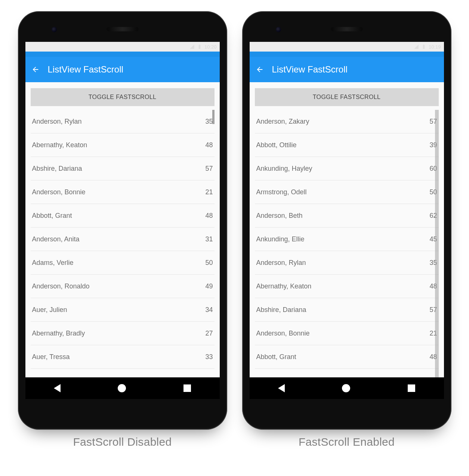 This screenshot has height=476, width=469. Describe the element at coordinates (347, 192) in the screenshot. I see `list-item: Armstrong, Odell50` at that location.